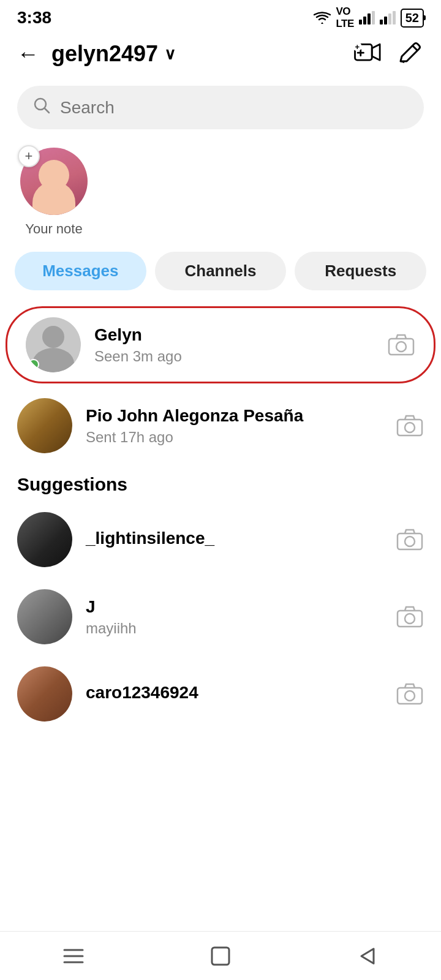 This screenshot has height=980, width=441. What do you see at coordinates (234, 335) in the screenshot?
I see `message-name-gelyn: Gelyn` at bounding box center [234, 335].